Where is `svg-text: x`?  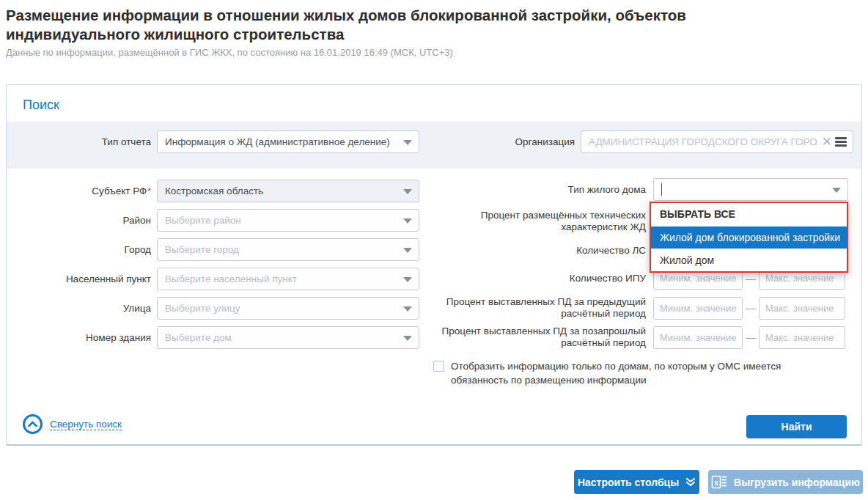
svg-text: x is located at coordinates (716, 482).